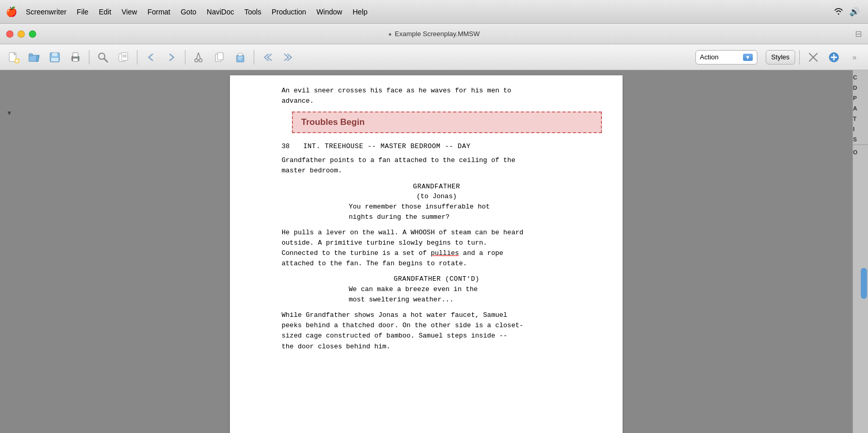 The width and height of the screenshot is (868, 433). What do you see at coordinates (447, 122) in the screenshot?
I see `act-header-box: Troubles Begin` at bounding box center [447, 122].